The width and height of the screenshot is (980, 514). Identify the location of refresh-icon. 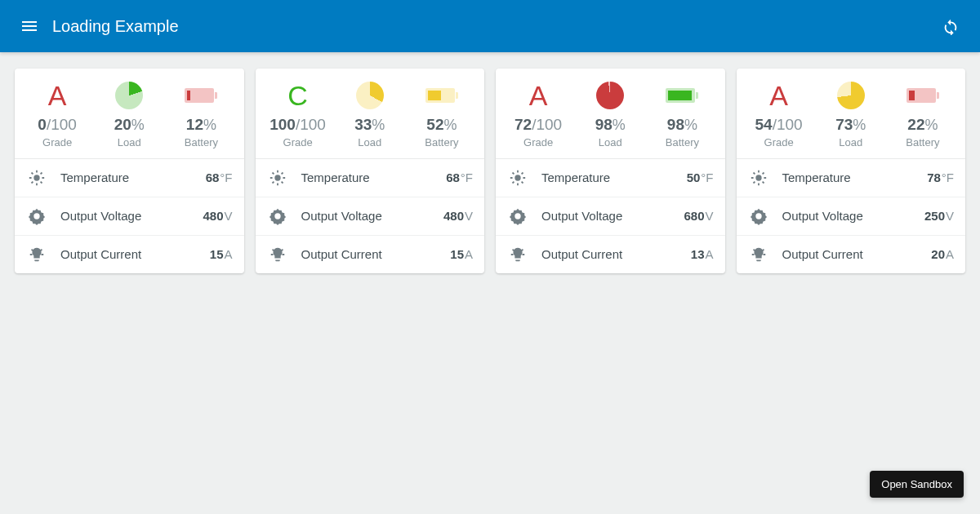
(951, 26).